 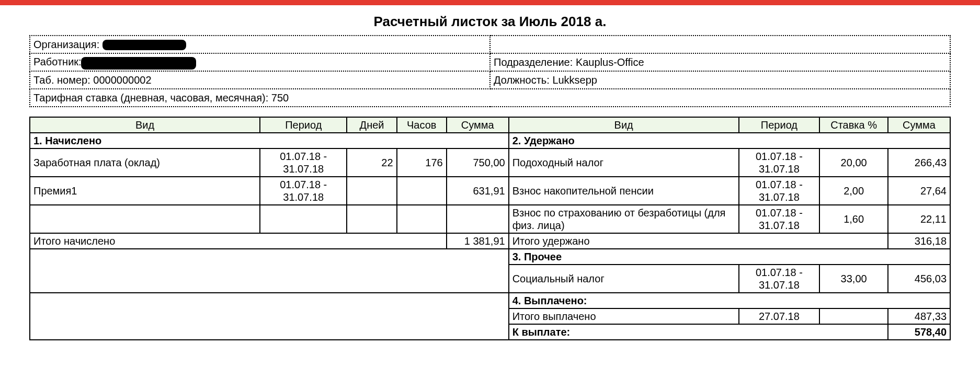 I want to click on withheld-rate: 2,00, so click(x=853, y=191).